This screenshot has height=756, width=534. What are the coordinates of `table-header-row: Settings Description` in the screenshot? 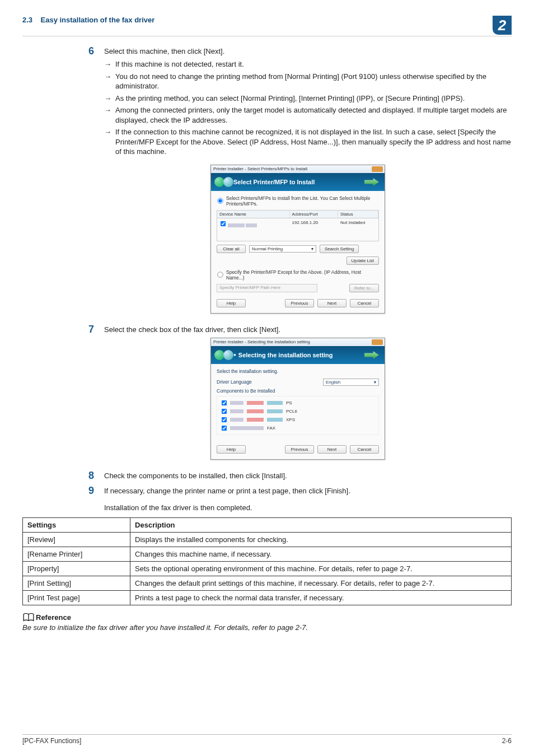 It's located at (268, 525).